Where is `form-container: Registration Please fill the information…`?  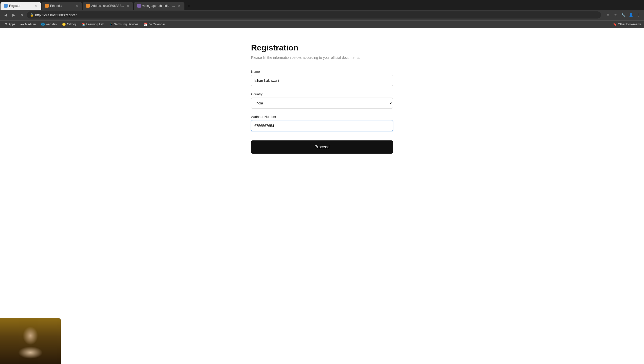 form-container: Registration Please fill the information… is located at coordinates (322, 98).